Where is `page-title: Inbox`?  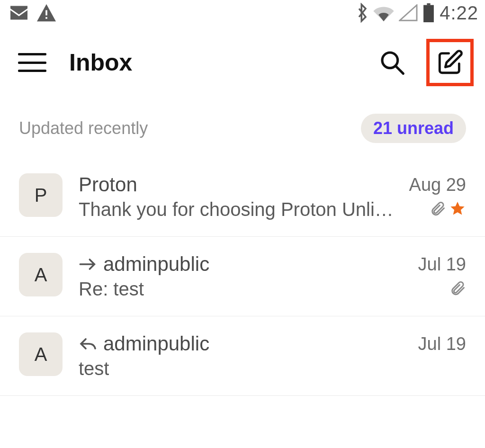
page-title: Inbox is located at coordinates (216, 63).